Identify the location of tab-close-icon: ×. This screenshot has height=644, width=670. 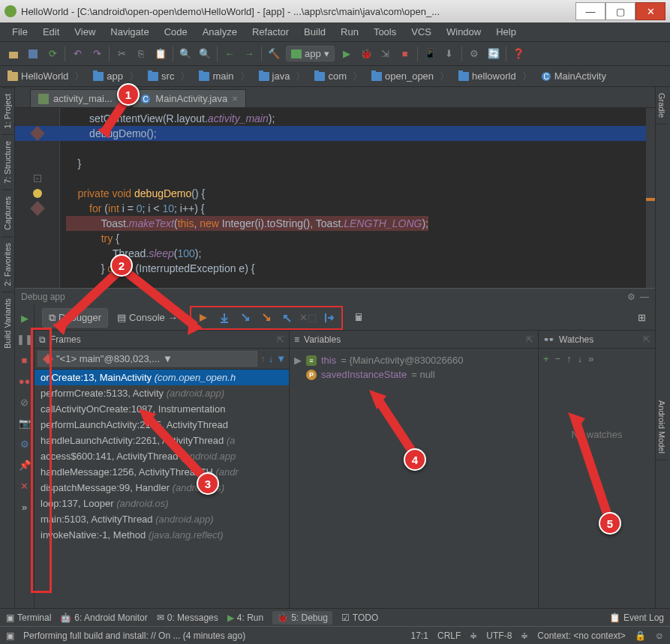
(235, 99).